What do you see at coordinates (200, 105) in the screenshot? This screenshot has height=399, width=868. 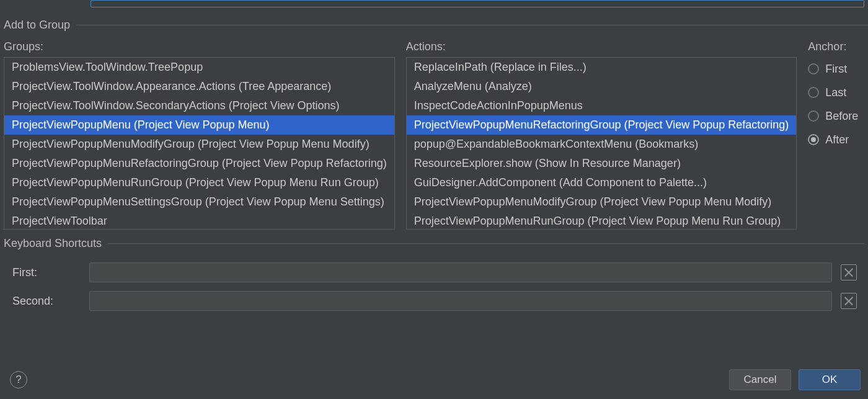 I see `list-item: ProjectView.ToolWindow.SecondaryActions …` at bounding box center [200, 105].